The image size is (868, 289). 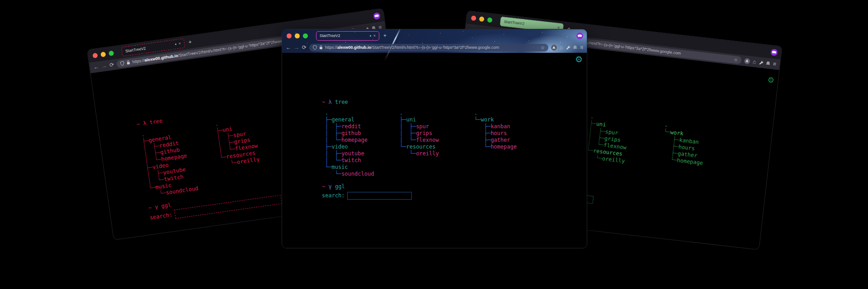 What do you see at coordinates (512, 120) in the screenshot?
I see `tree-line: └─work` at bounding box center [512, 120].